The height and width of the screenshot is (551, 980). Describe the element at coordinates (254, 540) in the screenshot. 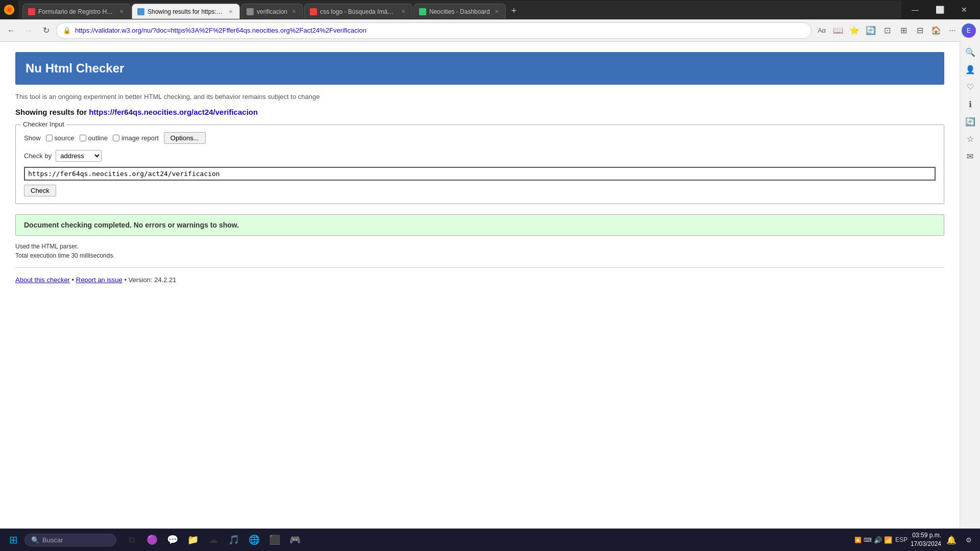

I see `taskbar-app-edge: 🌐` at that location.